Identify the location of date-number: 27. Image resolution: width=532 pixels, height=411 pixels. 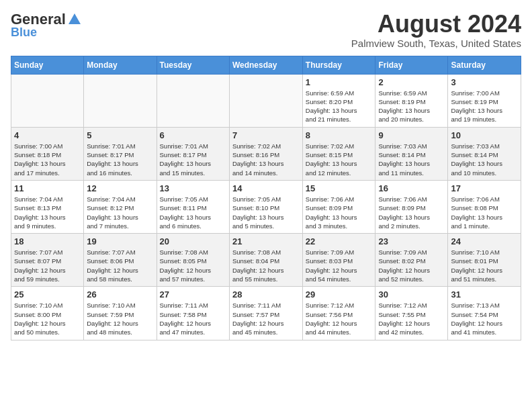
(193, 294).